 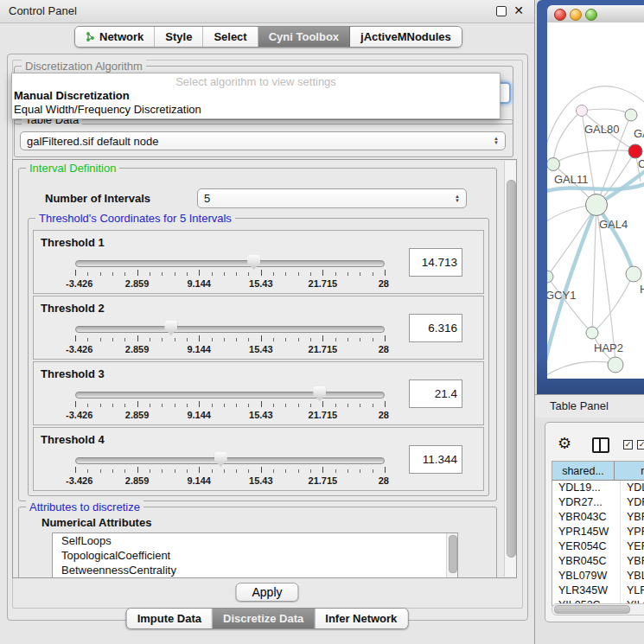 I want to click on table-data-combobox: galFiltered.sif default node ▲▼, so click(x=263, y=141).